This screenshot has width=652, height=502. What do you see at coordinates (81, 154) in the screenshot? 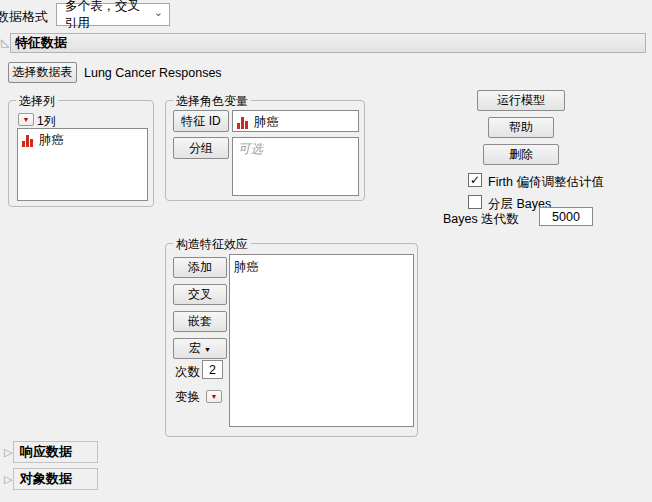
I see `select-columns-group: 选择列 ▼ 1列 肺癌` at bounding box center [81, 154].